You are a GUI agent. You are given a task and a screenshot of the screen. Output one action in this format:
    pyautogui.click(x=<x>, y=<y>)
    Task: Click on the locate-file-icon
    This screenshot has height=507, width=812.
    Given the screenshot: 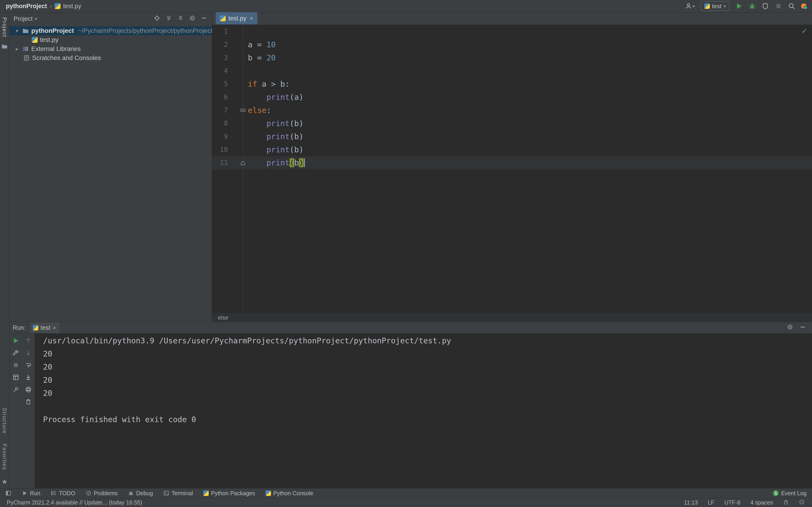 What is the action you would take?
    pyautogui.click(x=157, y=19)
    